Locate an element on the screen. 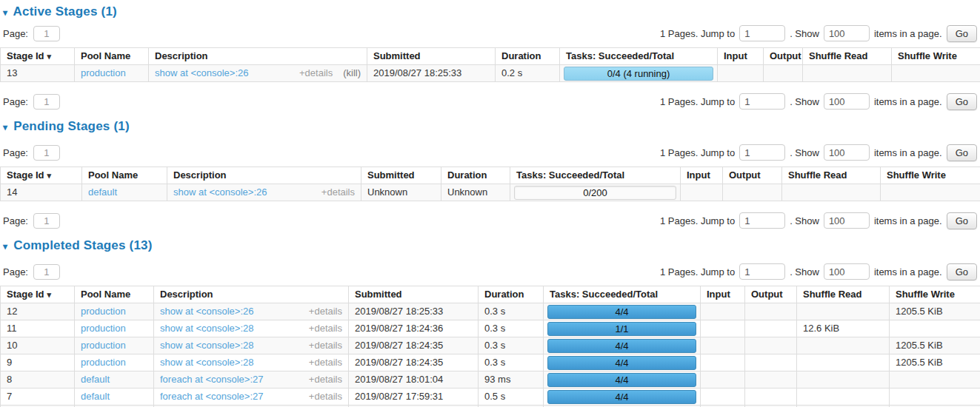 The height and width of the screenshot is (407, 980). page-label: Page: is located at coordinates (16, 34).